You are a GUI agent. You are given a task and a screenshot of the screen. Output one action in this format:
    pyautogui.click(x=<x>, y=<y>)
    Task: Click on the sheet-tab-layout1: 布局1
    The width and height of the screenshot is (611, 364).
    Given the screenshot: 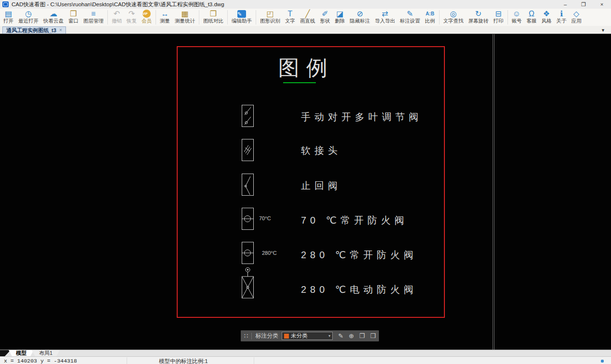 What is the action you would take?
    pyautogui.click(x=46, y=353)
    